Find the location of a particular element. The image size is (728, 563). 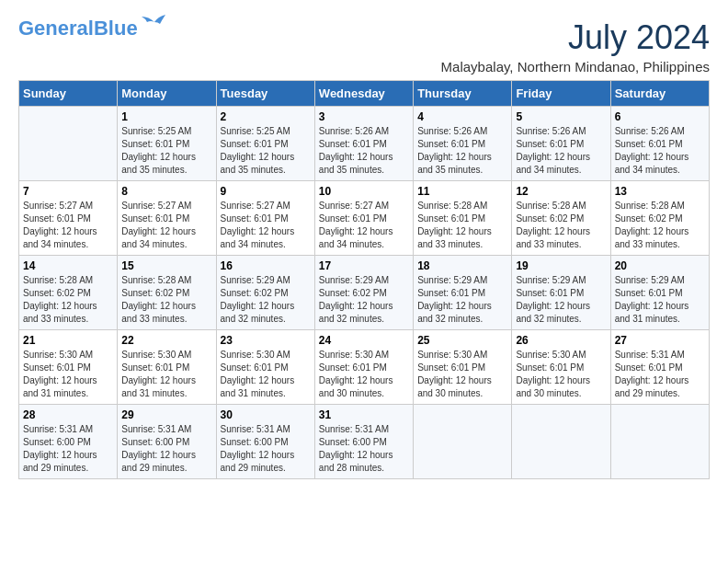

calendar-cell: 16 Sunrise: 5:29 AMSunset: 6:02 PMDaylig… is located at coordinates (265, 293).